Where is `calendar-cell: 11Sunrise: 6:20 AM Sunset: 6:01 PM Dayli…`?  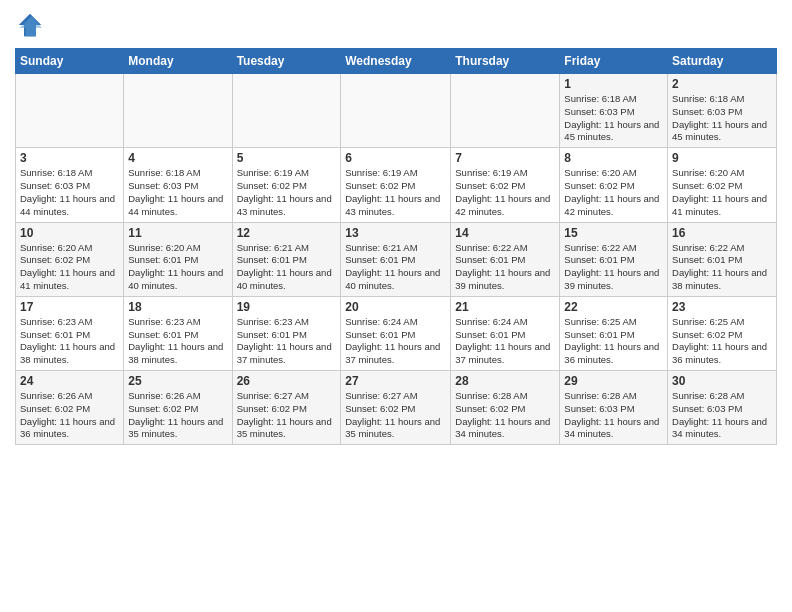
calendar-cell: 11Sunrise: 6:20 AM Sunset: 6:01 PM Dayli… is located at coordinates (178, 259).